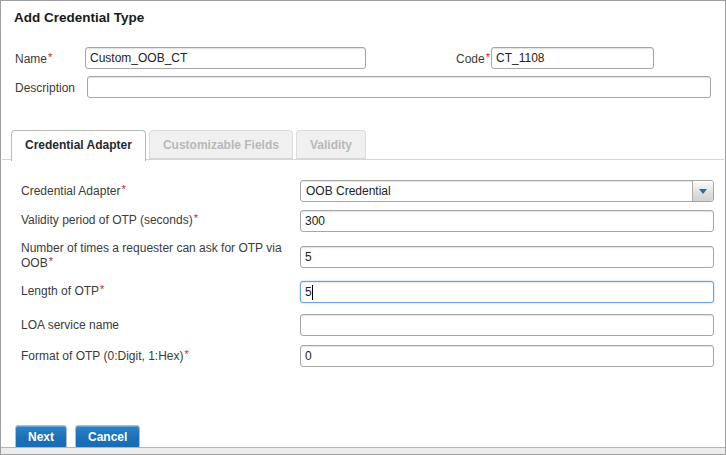 This screenshot has height=455, width=726. Describe the element at coordinates (190, 146) in the screenshot. I see `tab-bar: Credential Adapter Customizable Fields V…` at that location.